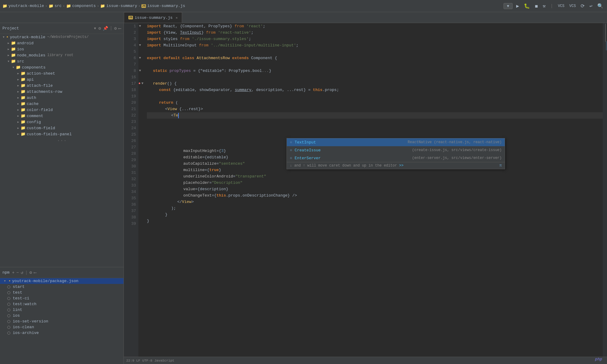 The height and width of the screenshot is (364, 607). Describe the element at coordinates (62, 98) in the screenshot. I see `tree-item-auth: 📁 auth` at that location.